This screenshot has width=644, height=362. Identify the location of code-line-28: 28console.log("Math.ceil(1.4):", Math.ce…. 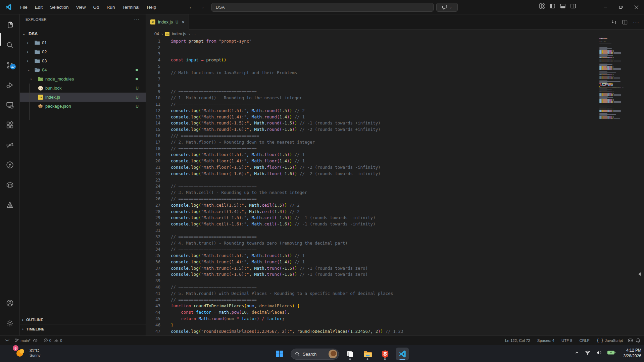
(395, 212).